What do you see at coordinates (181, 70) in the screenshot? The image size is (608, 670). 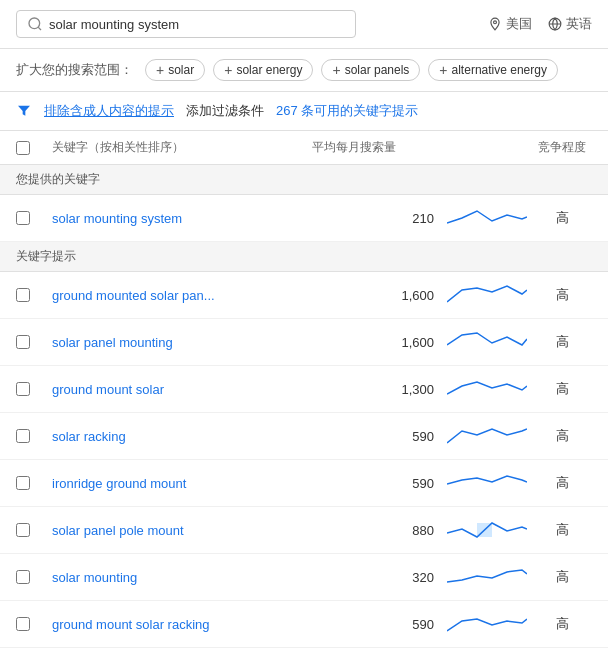 I see `tag-label-solar: solar` at bounding box center [181, 70].